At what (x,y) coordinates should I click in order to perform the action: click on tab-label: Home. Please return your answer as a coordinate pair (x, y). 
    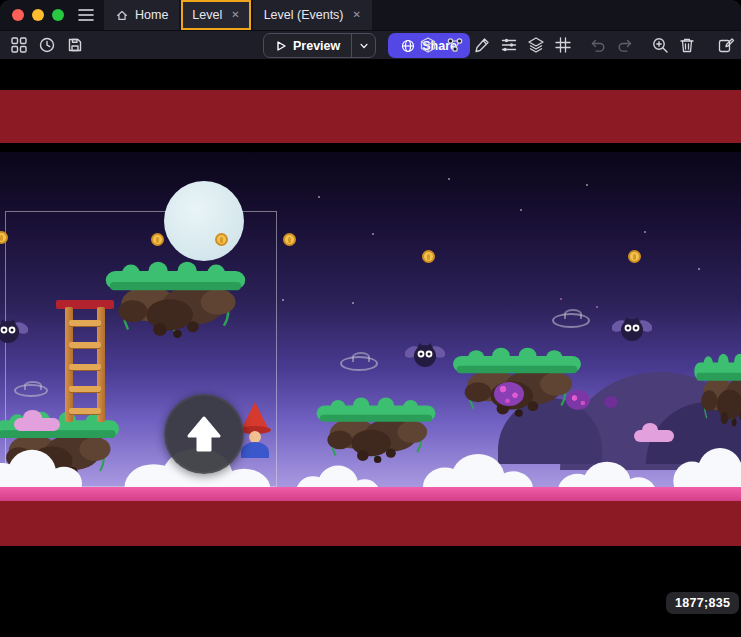
    Looking at the image, I should click on (152, 15).